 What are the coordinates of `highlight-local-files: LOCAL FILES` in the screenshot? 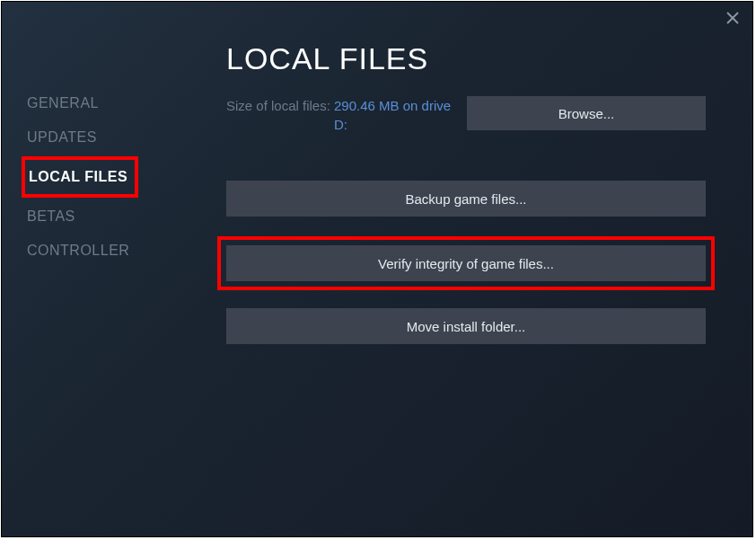 It's located at (80, 177).